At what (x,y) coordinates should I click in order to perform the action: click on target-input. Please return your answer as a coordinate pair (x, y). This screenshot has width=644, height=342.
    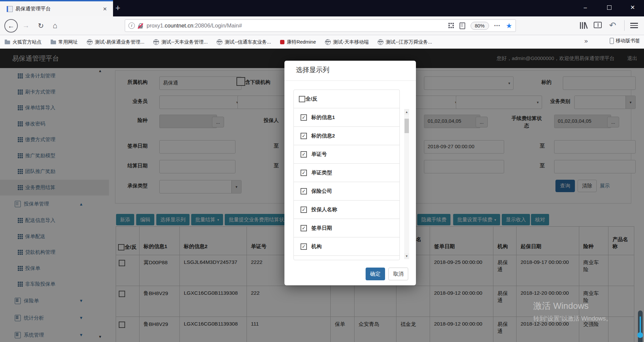
    Looking at the image, I should click on (599, 83).